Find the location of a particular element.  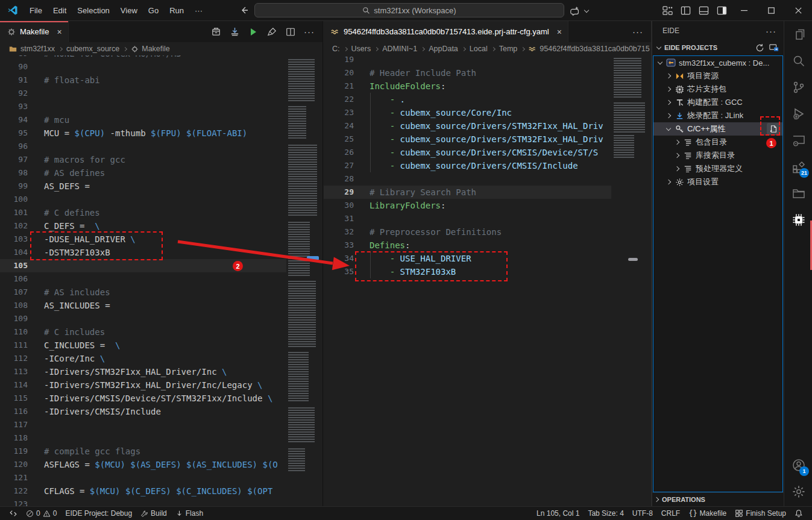

breadcrumb-item: Local is located at coordinates (479, 49).